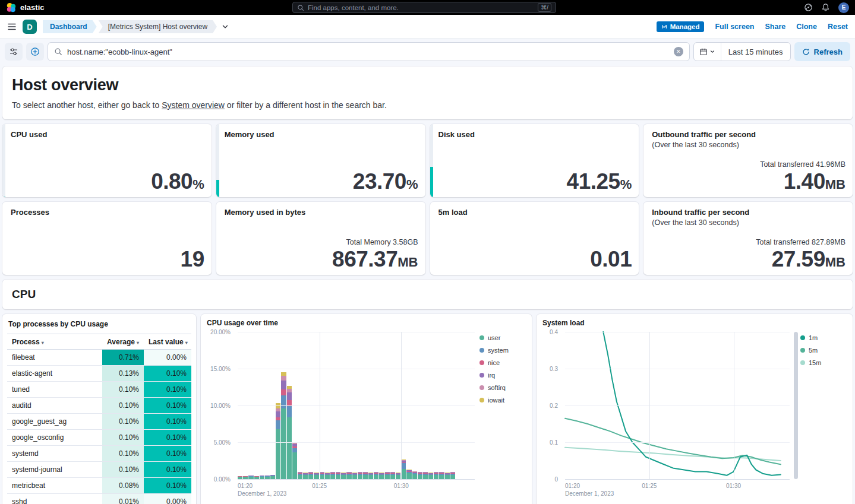 This screenshot has width=855, height=504. Describe the element at coordinates (649, 486) in the screenshot. I see `x-axis-label: 01:25` at that location.